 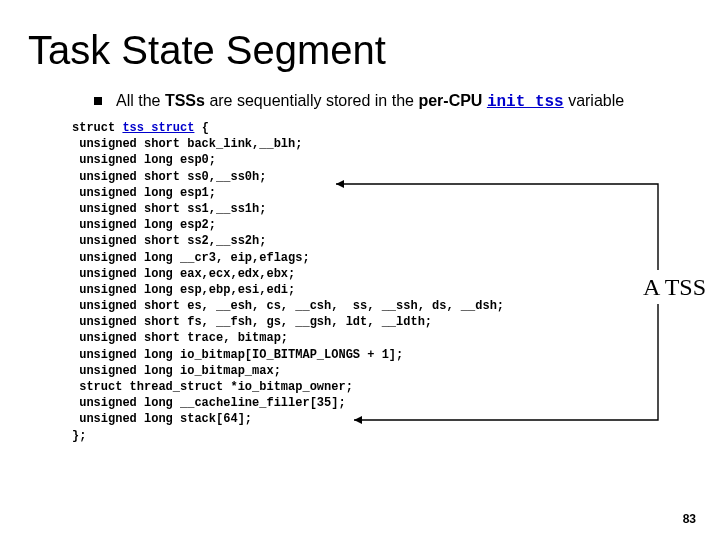 What do you see at coordinates (98, 101) in the screenshot?
I see `square-bullet-icon` at bounding box center [98, 101].